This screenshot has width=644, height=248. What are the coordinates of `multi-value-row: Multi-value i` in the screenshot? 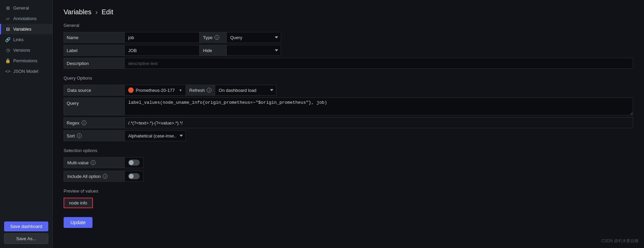 It's located at (348, 163).